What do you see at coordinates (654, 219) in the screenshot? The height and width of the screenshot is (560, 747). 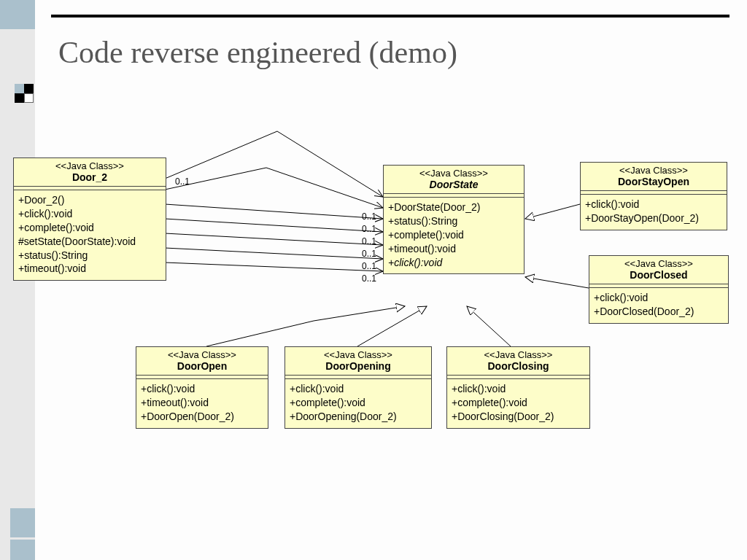 I see `op: +DoorStayOpen(Door_2)` at bounding box center [654, 219].